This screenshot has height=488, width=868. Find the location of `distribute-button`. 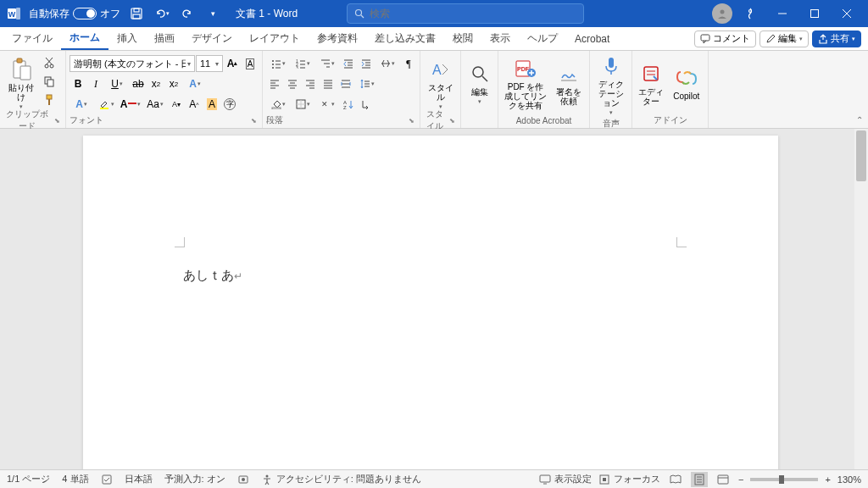

distribute-button is located at coordinates (346, 84).